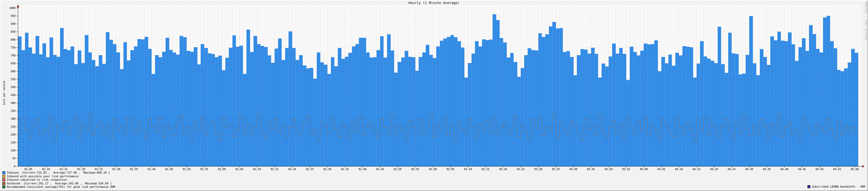  Describe the element at coordinates (13, 135) in the screenshot. I see `svg-text: 200` at that location.